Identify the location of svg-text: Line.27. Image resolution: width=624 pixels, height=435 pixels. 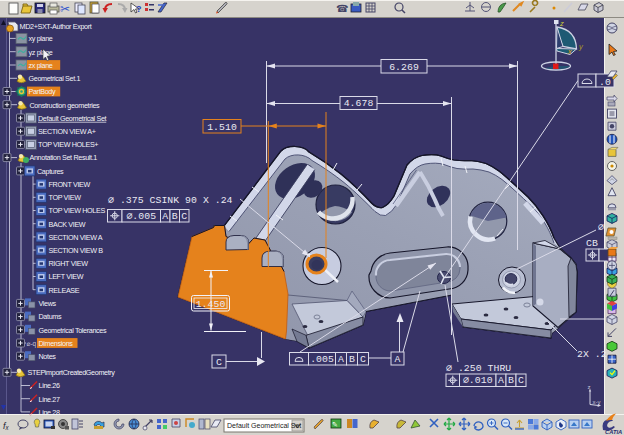
(50, 400).